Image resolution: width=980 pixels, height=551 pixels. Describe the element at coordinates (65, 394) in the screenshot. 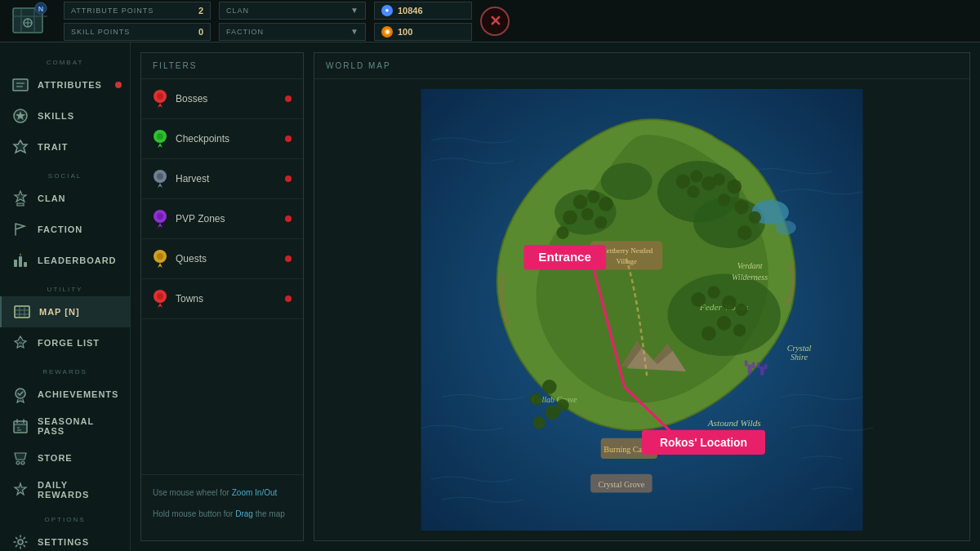

I see `sidebar-item-achievements: ACHIEVEMENTS` at that location.